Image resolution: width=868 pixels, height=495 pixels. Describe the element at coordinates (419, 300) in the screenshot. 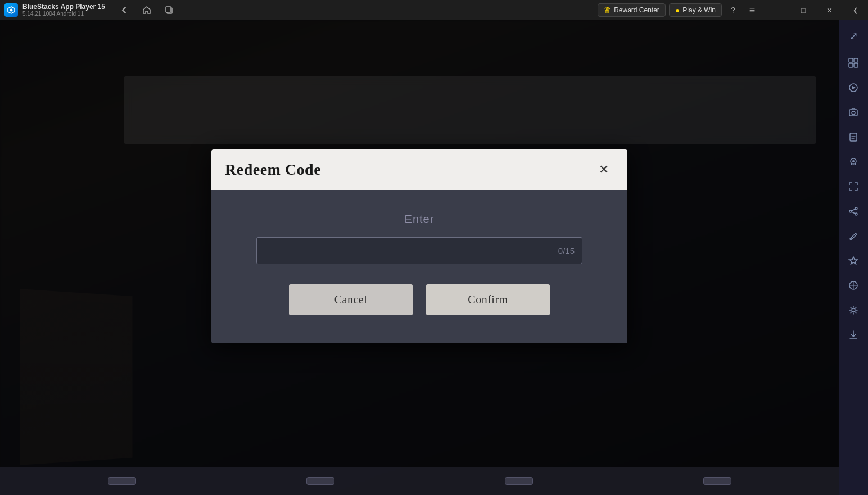

I see `dialog-buttons: Cancel Confirm` at that location.